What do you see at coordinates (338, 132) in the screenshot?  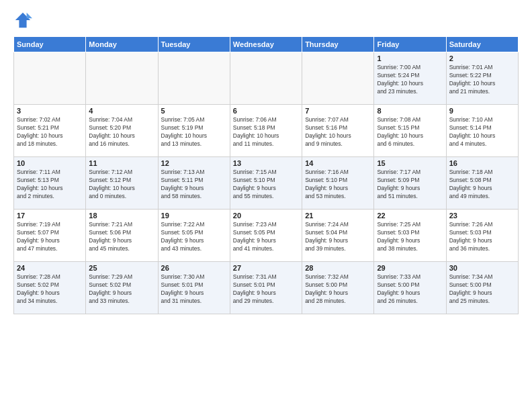 I see `day-info: Sunrise: 7:07 AMSunset: 5:16 PMDaylight:…` at bounding box center [338, 132].